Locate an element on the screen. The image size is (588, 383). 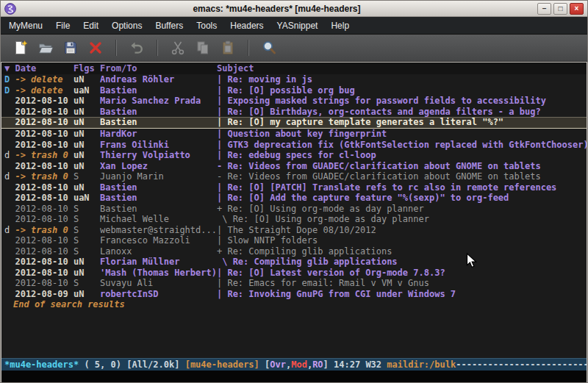
cell-subject: + Re: [O] Using org-mode as day planner is located at coordinates (401, 209).